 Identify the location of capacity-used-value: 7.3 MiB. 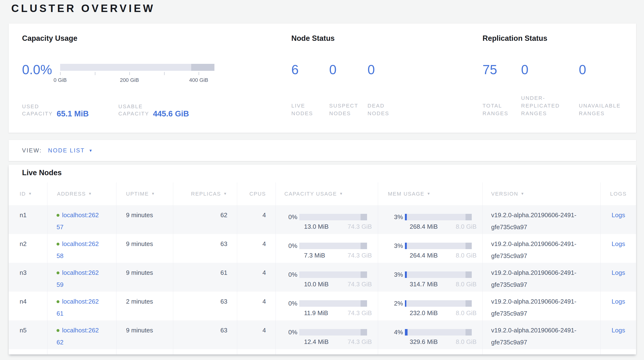
(314, 255).